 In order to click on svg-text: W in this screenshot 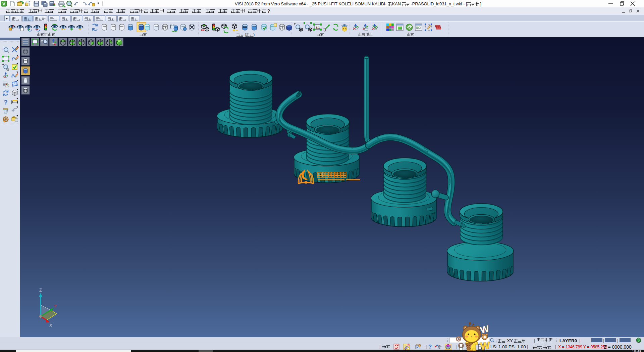, I will do `click(485, 346)`.